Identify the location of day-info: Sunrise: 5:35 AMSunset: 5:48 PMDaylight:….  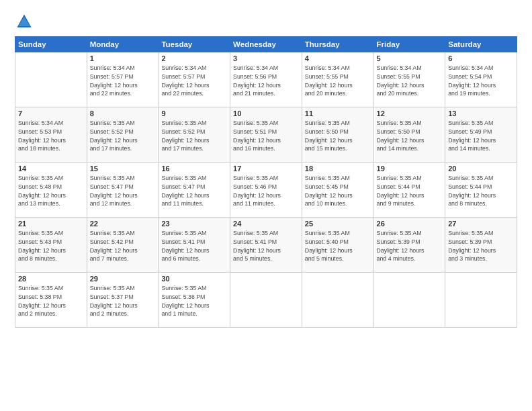
(51, 191).